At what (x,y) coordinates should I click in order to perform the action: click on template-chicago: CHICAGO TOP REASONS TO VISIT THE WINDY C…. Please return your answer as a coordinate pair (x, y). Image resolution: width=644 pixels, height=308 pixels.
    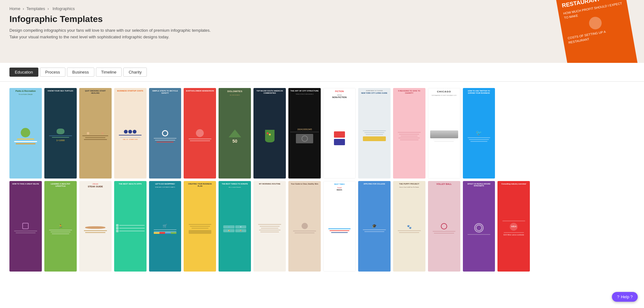
    Looking at the image, I should click on (444, 133).